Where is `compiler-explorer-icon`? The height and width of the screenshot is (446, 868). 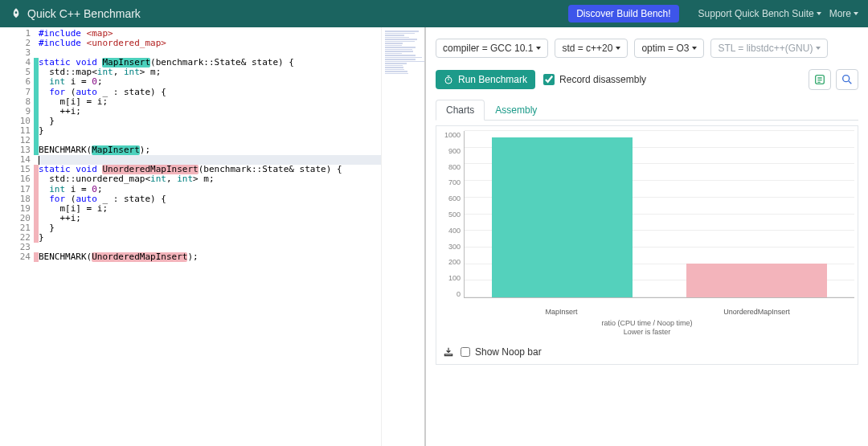 compiler-explorer-icon is located at coordinates (820, 80).